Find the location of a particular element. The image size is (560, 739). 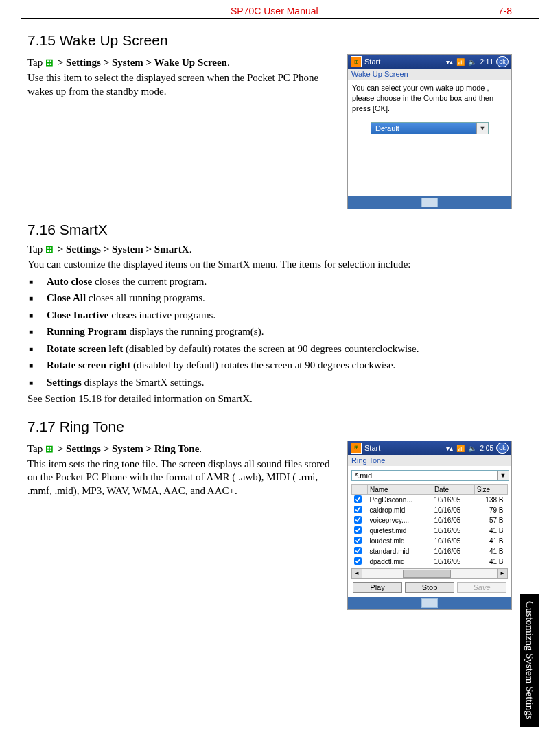

system-tray: ▾▴ 📶 🔈 2:11 is located at coordinates (469, 62).